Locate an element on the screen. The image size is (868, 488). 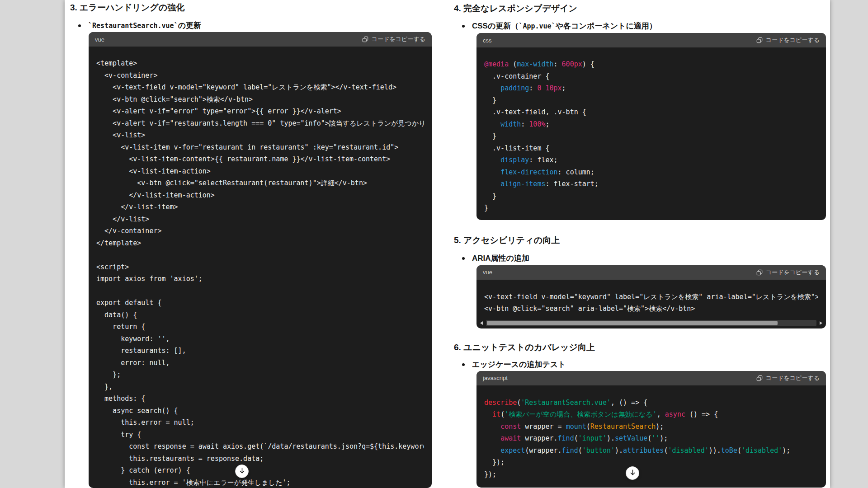
right-gutter is located at coordinates (849, 244).